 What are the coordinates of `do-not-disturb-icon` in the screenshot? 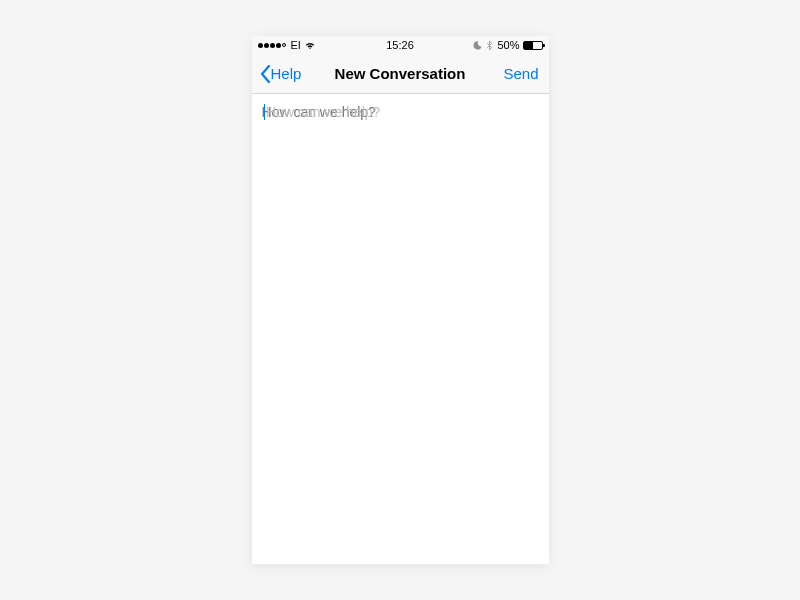 It's located at (478, 46).